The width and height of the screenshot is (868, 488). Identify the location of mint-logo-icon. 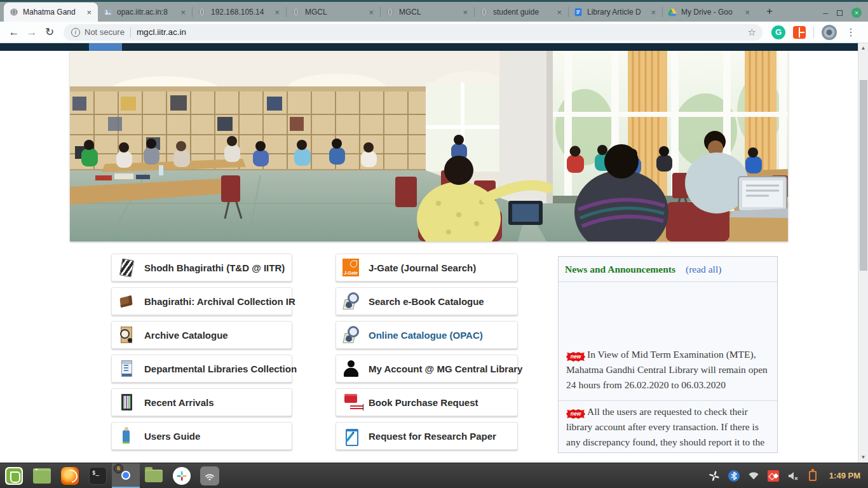
(14, 476).